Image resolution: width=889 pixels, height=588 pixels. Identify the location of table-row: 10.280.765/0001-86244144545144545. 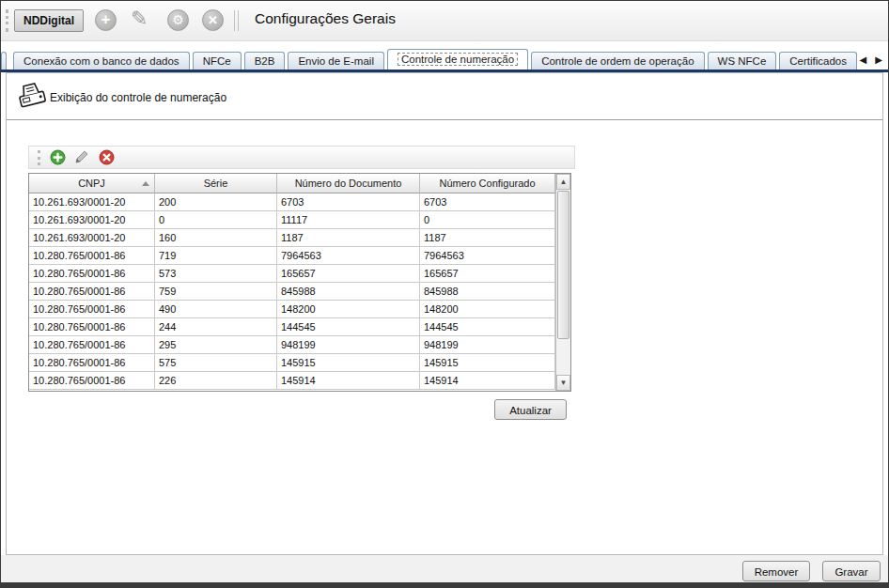
(292, 327).